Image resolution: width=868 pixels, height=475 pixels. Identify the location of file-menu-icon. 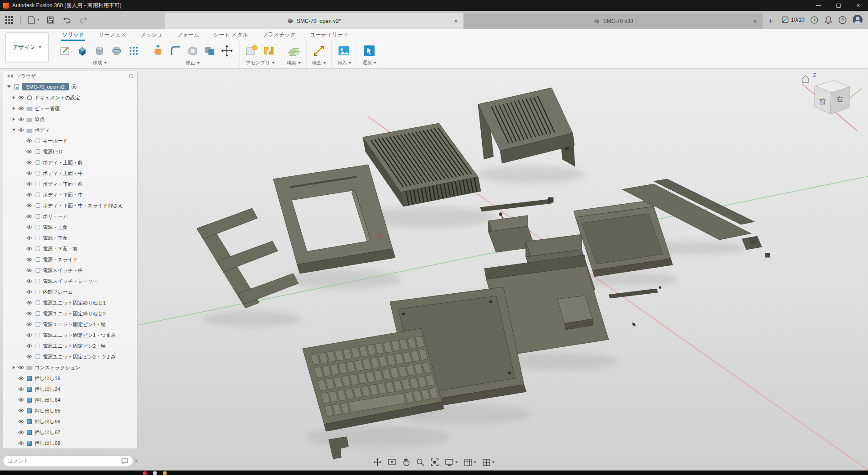
(34, 20).